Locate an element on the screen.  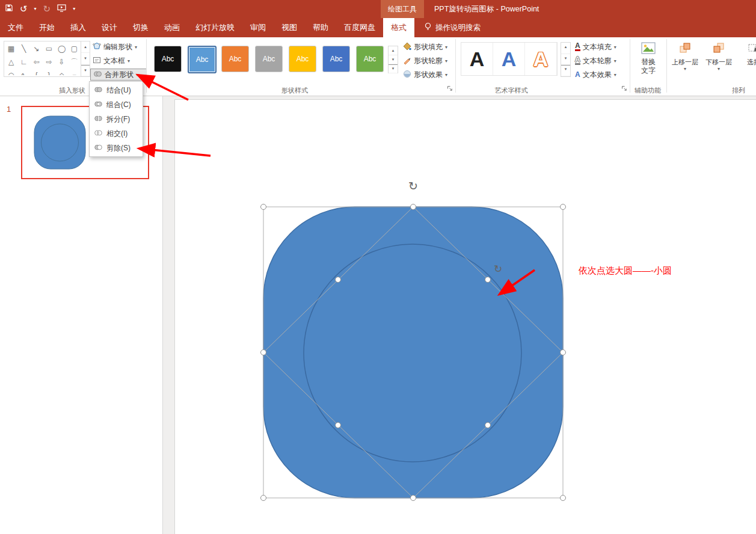
shape-gallery-icon: { is located at coordinates (36, 72).